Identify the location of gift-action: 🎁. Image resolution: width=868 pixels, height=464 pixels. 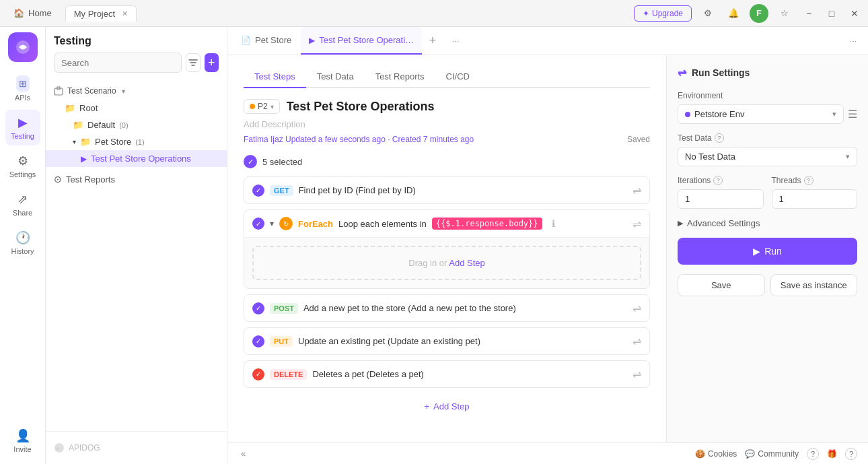
(832, 454).